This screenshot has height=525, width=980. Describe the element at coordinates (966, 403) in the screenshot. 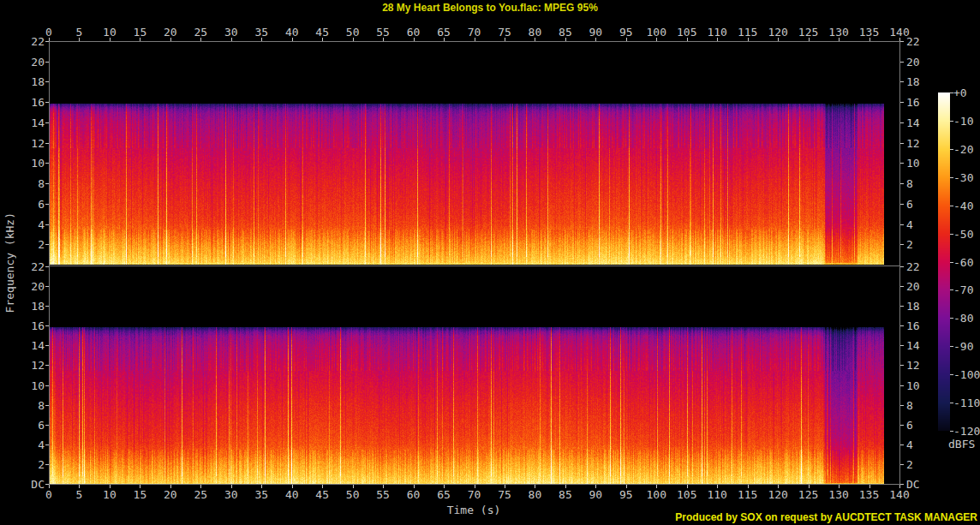

I see `colorbar-tick-label: -110` at that location.